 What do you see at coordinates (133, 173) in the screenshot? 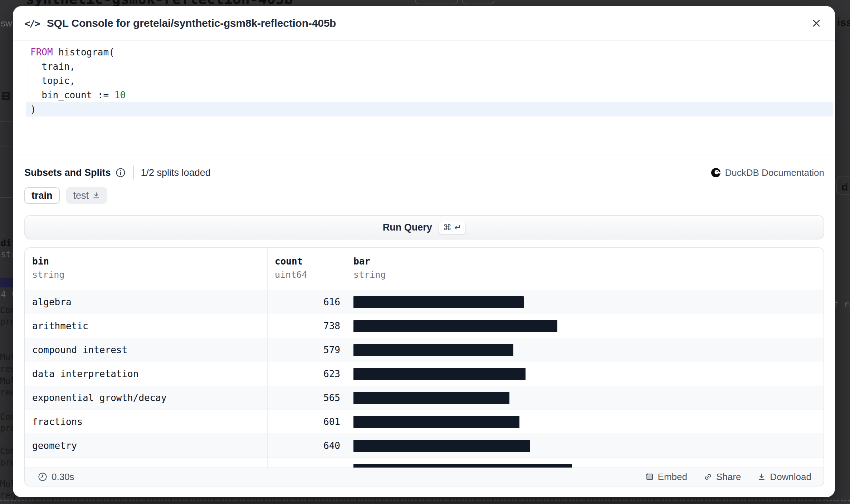
I see `divider` at bounding box center [133, 173].